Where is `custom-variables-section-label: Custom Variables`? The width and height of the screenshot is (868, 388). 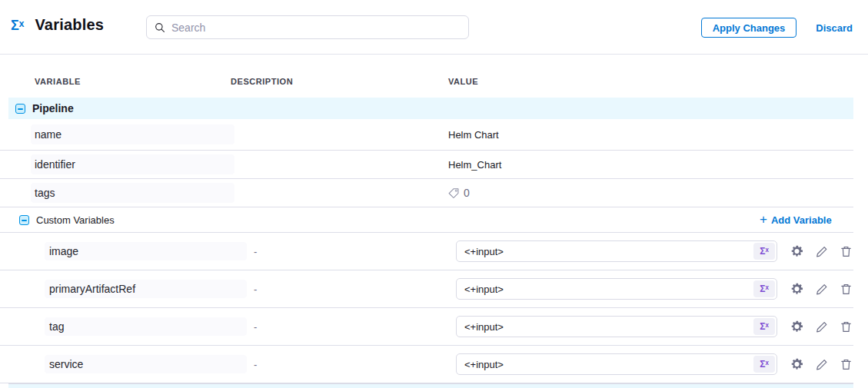
custom-variables-section-label: Custom Variables is located at coordinates (75, 220).